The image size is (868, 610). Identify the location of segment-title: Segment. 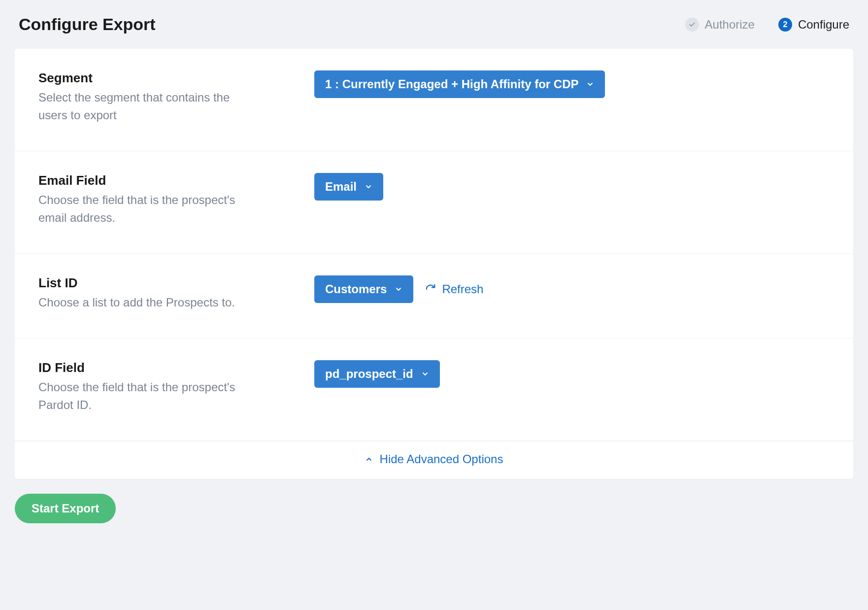
(167, 78).